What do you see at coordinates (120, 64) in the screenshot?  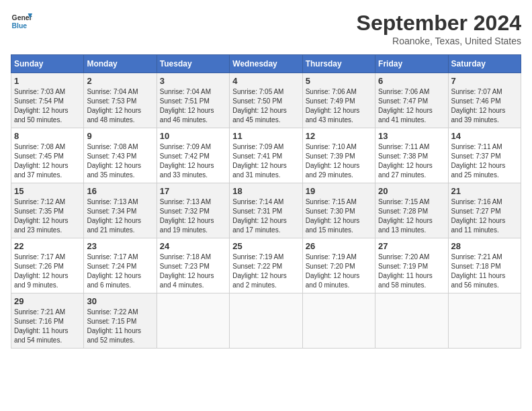 I see `weekday-header-monday: Monday` at bounding box center [120, 64].